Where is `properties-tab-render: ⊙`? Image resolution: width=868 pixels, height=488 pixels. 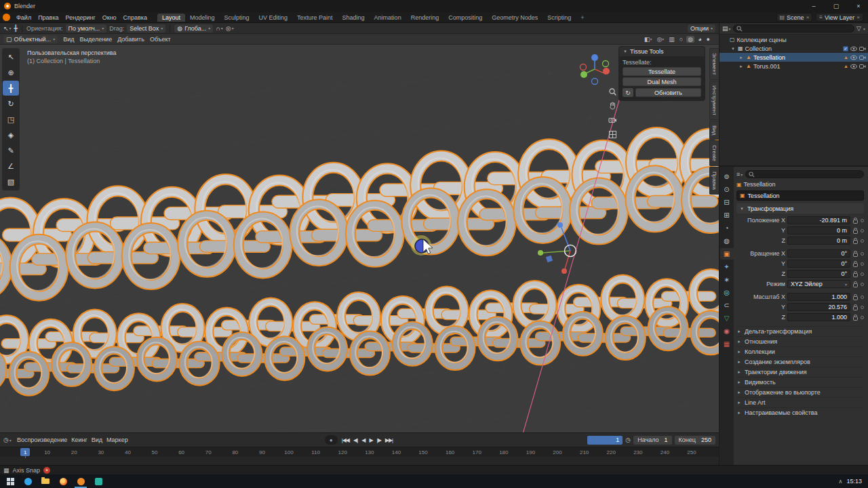
properties-tab-render: ⊙ is located at coordinates (727, 190).